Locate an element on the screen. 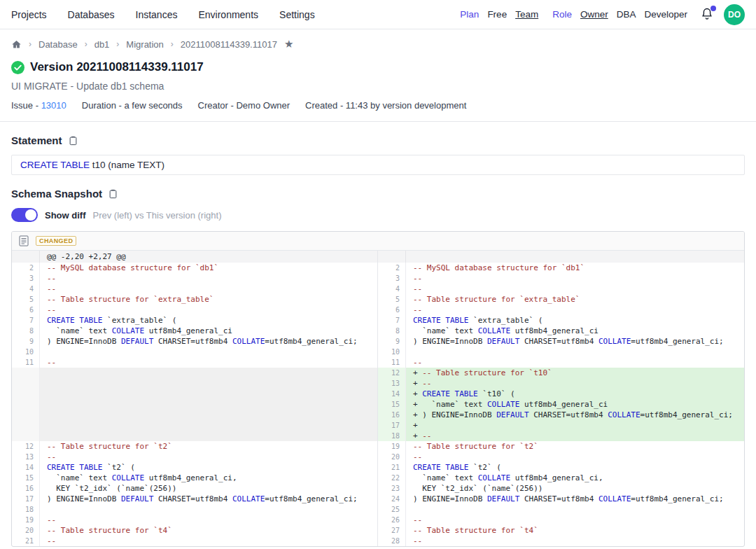 The height and width of the screenshot is (549, 756). role-dba: DBA is located at coordinates (626, 14).